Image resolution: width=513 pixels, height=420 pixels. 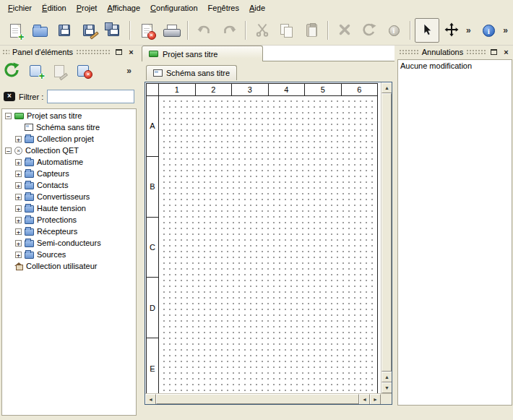 What do you see at coordinates (54, 8) in the screenshot?
I see `menu-item: Édition` at bounding box center [54, 8].